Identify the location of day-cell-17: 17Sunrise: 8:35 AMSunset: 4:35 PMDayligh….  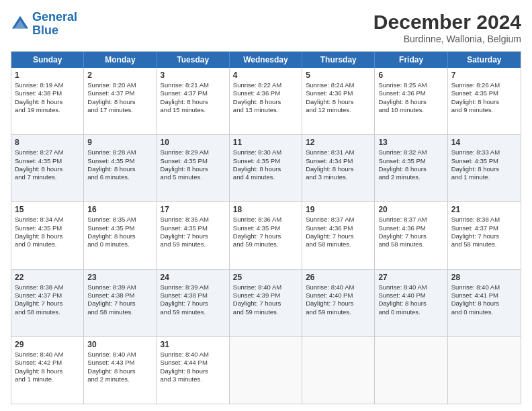
(193, 235).